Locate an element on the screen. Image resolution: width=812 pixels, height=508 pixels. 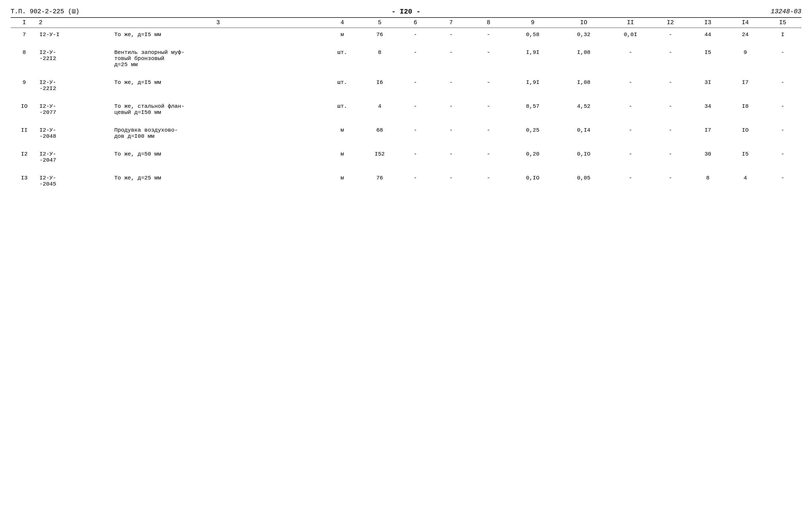
header-right: 13248-03 is located at coordinates (786, 11).